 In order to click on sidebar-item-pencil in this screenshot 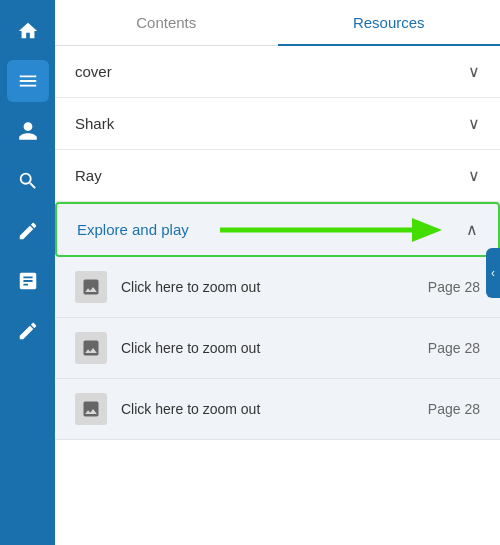, I will do `click(28, 331)`.